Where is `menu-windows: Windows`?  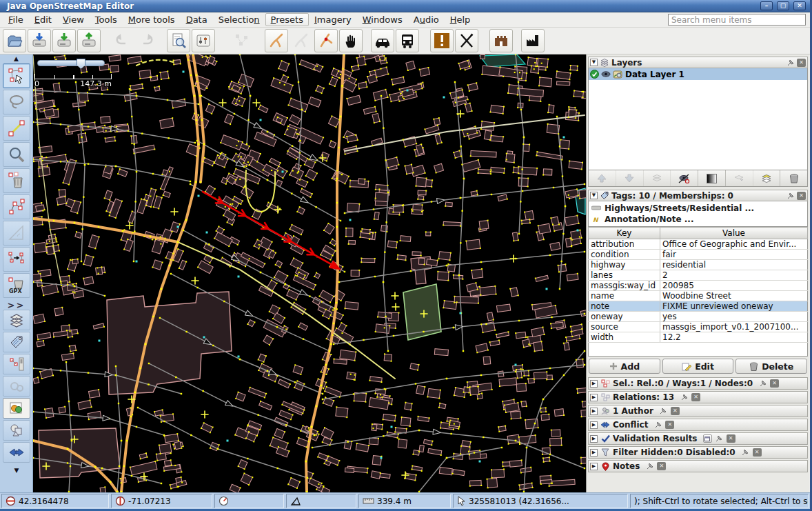 menu-windows: Windows is located at coordinates (383, 19).